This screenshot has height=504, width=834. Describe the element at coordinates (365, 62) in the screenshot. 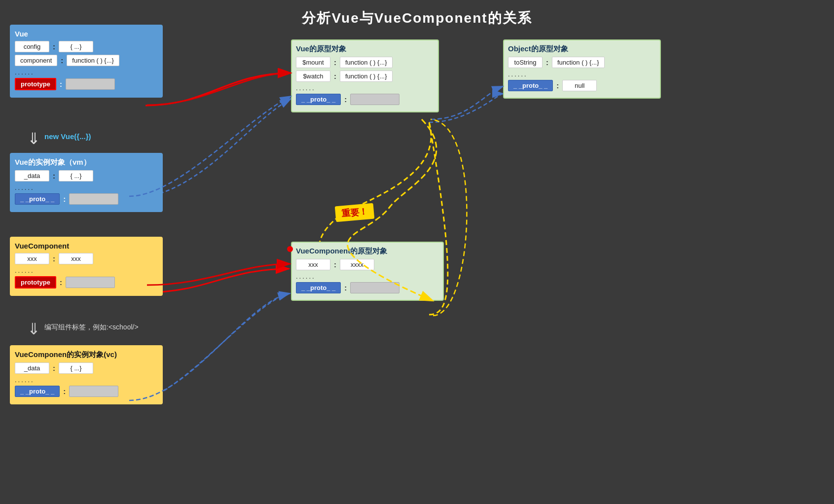

I see `vp-mount-row: $mount : function ( ) {...}` at that location.